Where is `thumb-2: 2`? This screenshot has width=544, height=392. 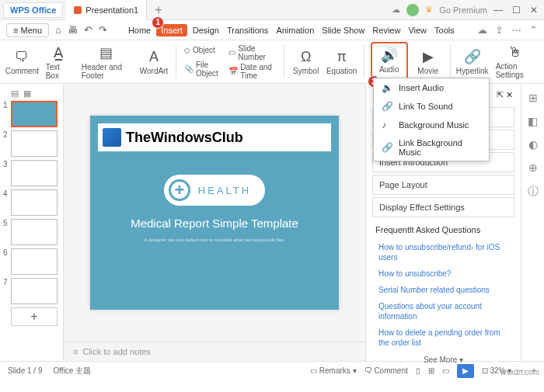
thumb-2: 2 is located at coordinates (31, 144).